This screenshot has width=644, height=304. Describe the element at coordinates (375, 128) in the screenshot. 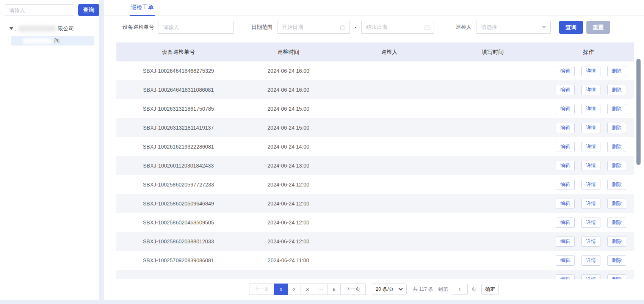

I see `table-row: SBXJ-1002631321811419137 2024-06-24 15:0…` at that location.